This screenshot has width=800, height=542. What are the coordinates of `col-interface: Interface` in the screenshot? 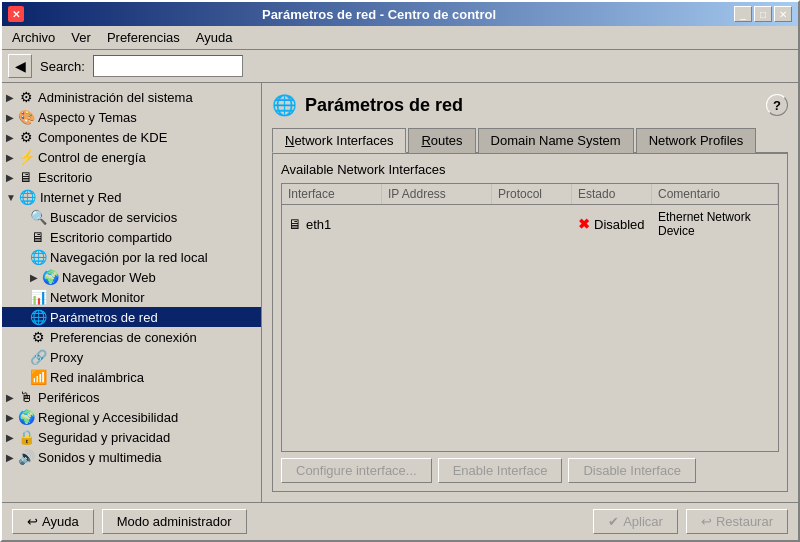 It's located at (332, 194).